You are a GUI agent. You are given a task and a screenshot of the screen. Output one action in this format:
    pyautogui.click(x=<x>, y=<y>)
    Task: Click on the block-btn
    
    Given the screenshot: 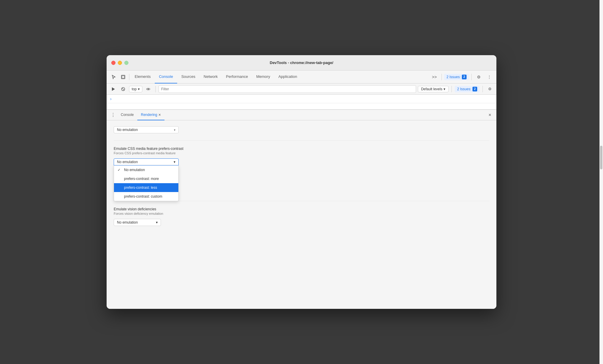 What is the action you would take?
    pyautogui.click(x=123, y=89)
    